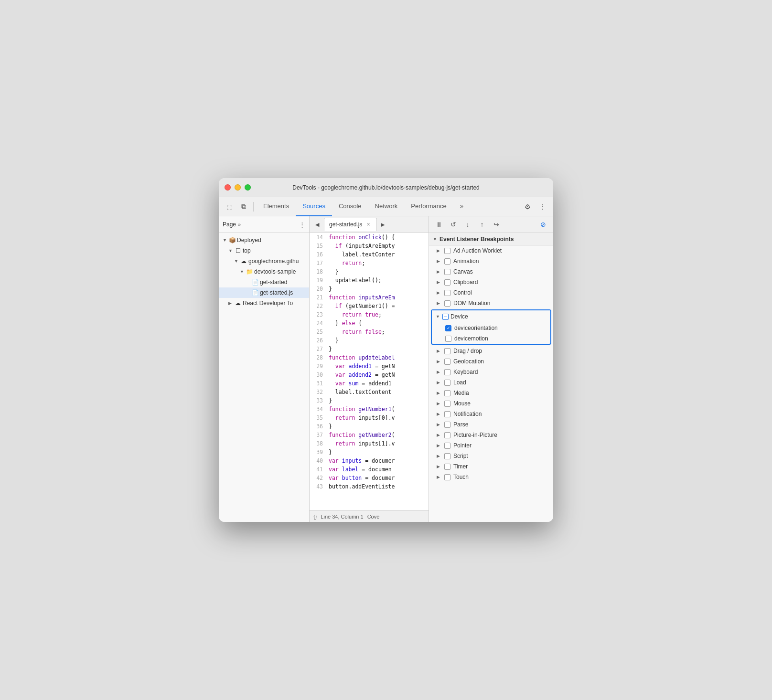 This screenshot has height=700, width=772. Describe the element at coordinates (236, 261) in the screenshot. I see `tree-arrow-gc: ▼` at that location.